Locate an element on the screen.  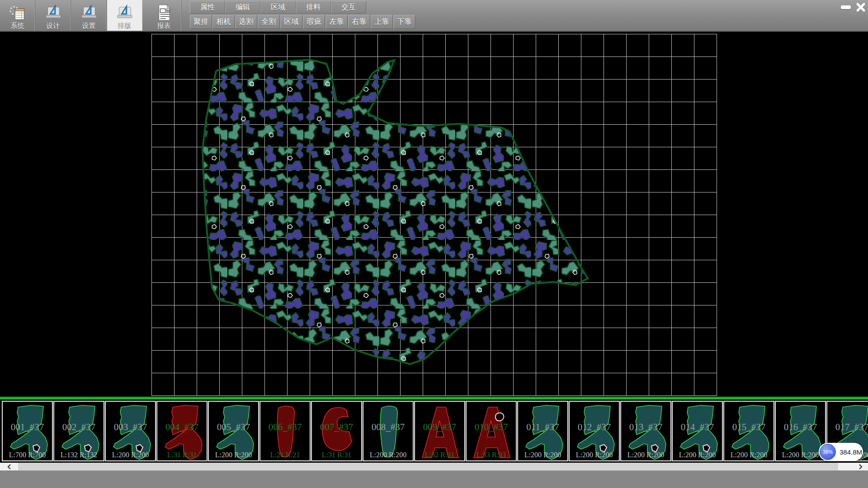
menu-tool-item-9: 下靠 is located at coordinates (404, 22).